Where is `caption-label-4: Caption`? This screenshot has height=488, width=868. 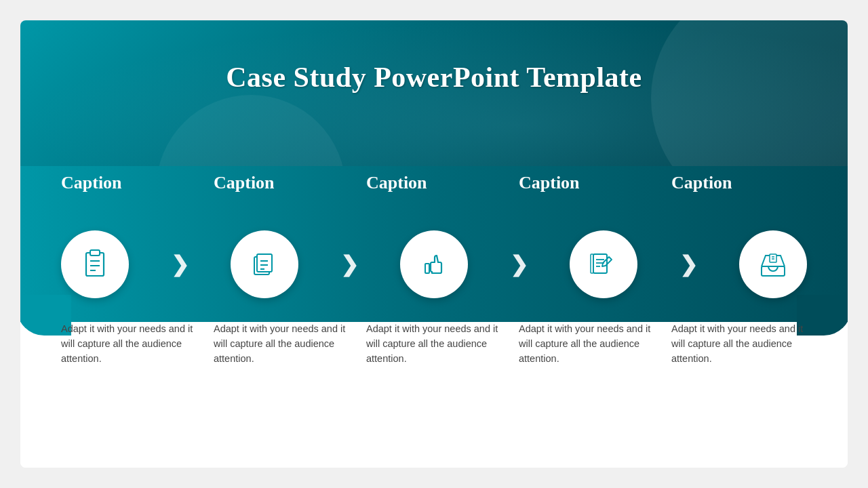 caption-label-4: Caption is located at coordinates (549, 183).